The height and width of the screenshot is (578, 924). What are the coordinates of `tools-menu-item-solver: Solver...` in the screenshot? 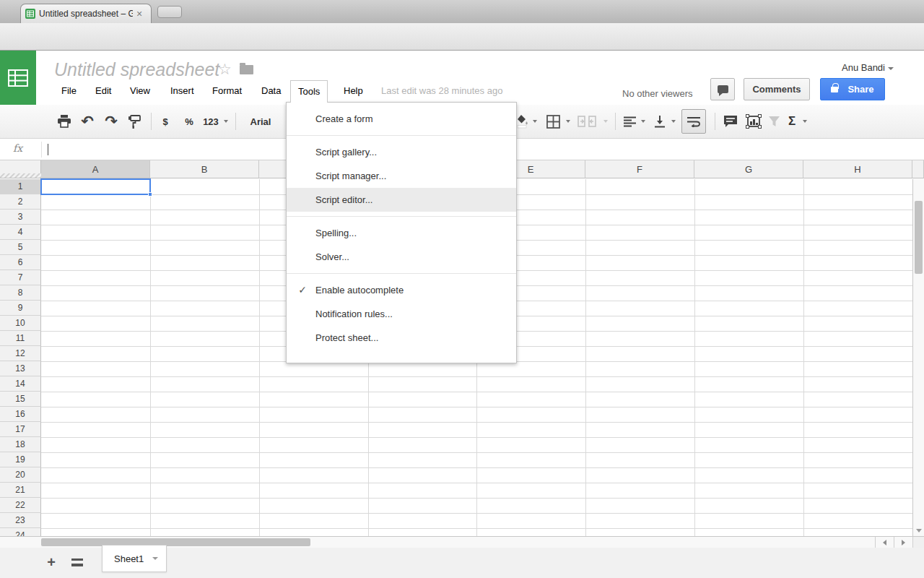 It's located at (401, 257).